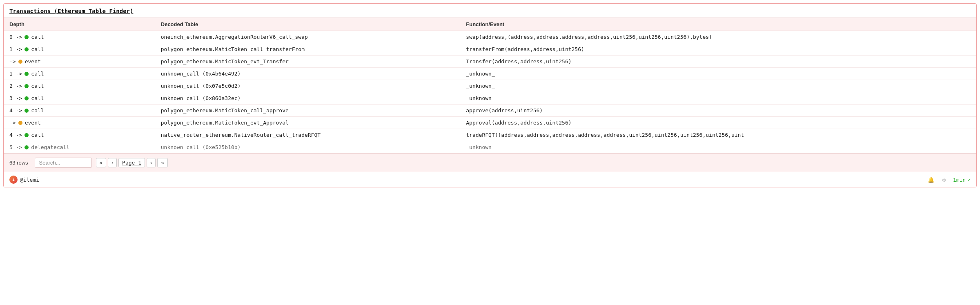 The width and height of the screenshot is (980, 305). I want to click on depth-text: 0 ->, so click(16, 37).